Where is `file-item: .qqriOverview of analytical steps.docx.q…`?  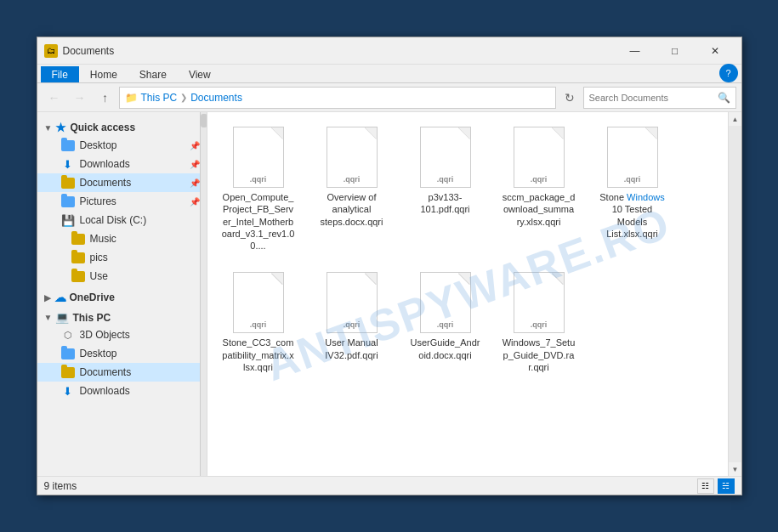 file-item: .qqriOverview of analytical steps.docx.q… is located at coordinates (352, 189).